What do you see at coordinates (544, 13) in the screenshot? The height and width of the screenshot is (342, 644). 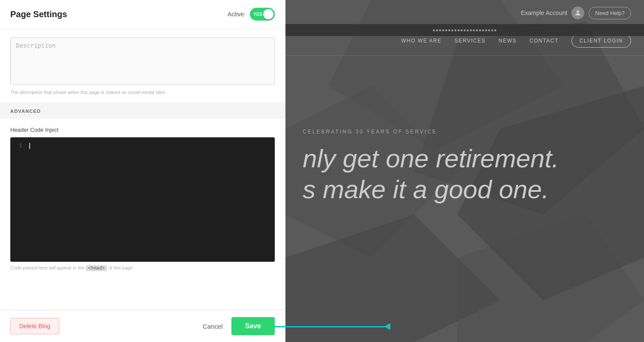 I see `account-name: Example Account` at bounding box center [544, 13].